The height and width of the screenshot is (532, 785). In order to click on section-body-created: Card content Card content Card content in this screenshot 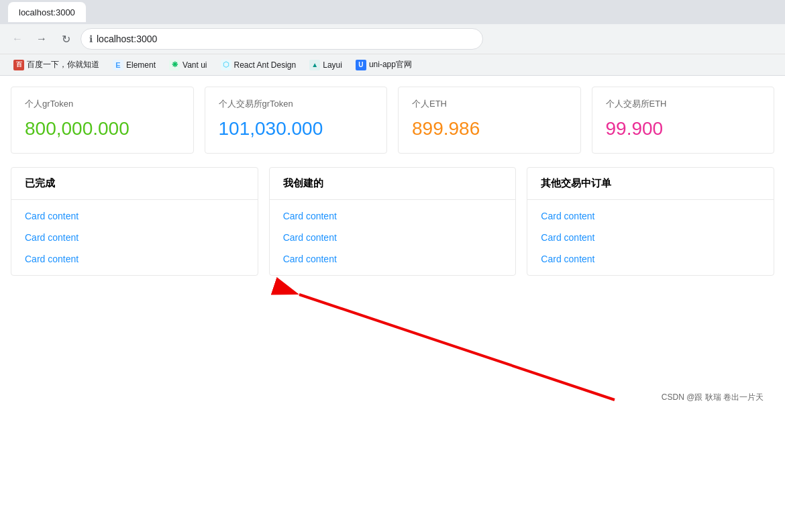, I will do `click(393, 237)`.